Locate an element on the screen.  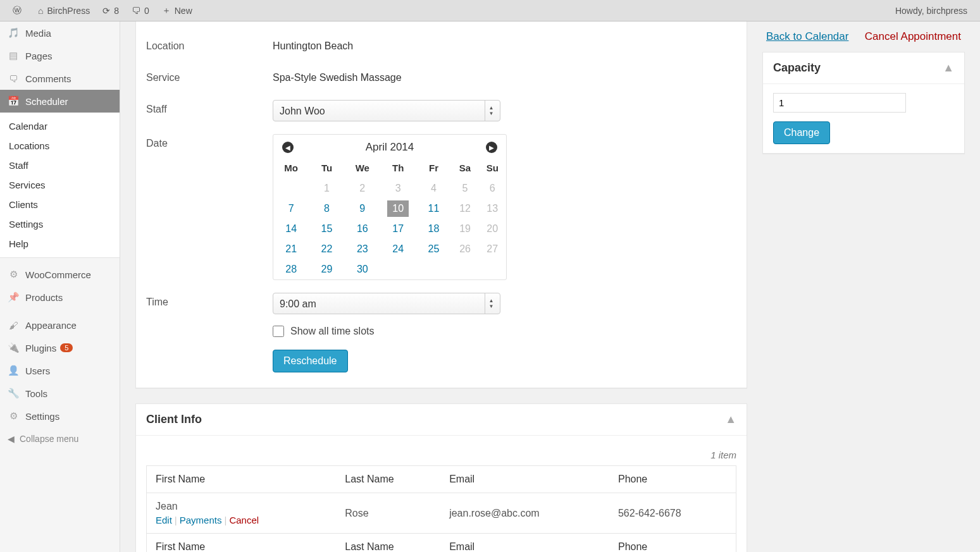
change-capacity-button: Change is located at coordinates (802, 133).